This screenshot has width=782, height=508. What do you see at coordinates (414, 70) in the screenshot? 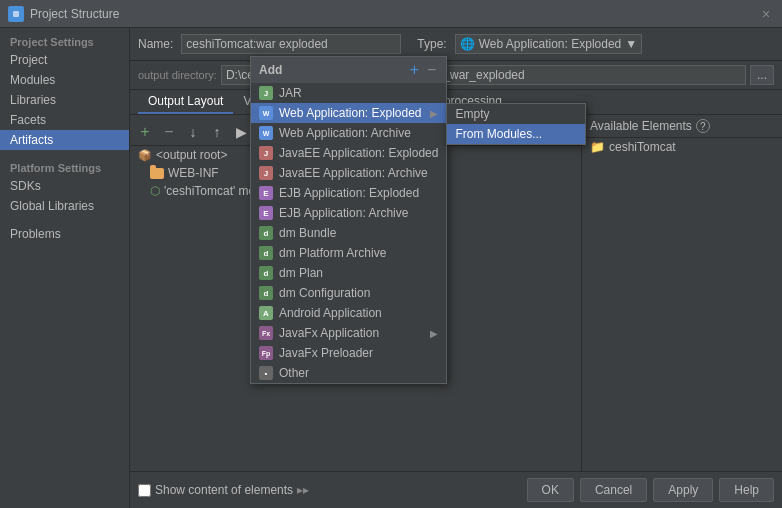
I see `add-menu-plus-button: +` at bounding box center [414, 70].